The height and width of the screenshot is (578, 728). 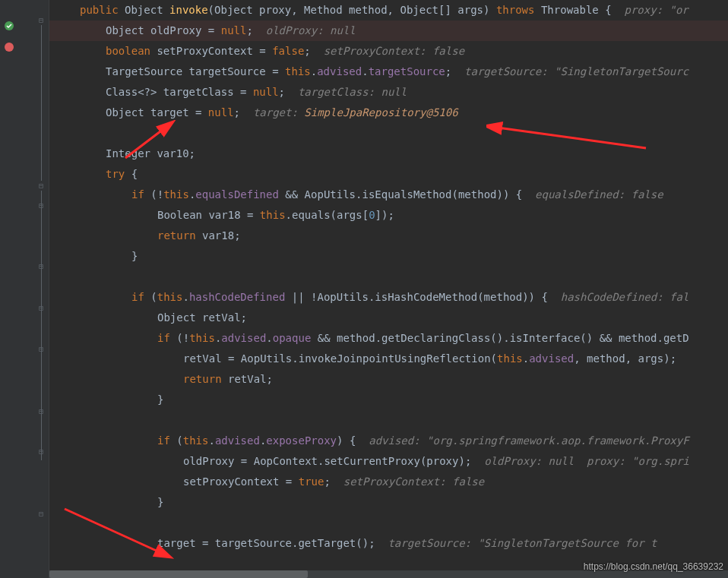 What do you see at coordinates (389, 441) in the screenshot?
I see `code-line: if (this.advised.exposeProxy) { advised:…` at bounding box center [389, 441].